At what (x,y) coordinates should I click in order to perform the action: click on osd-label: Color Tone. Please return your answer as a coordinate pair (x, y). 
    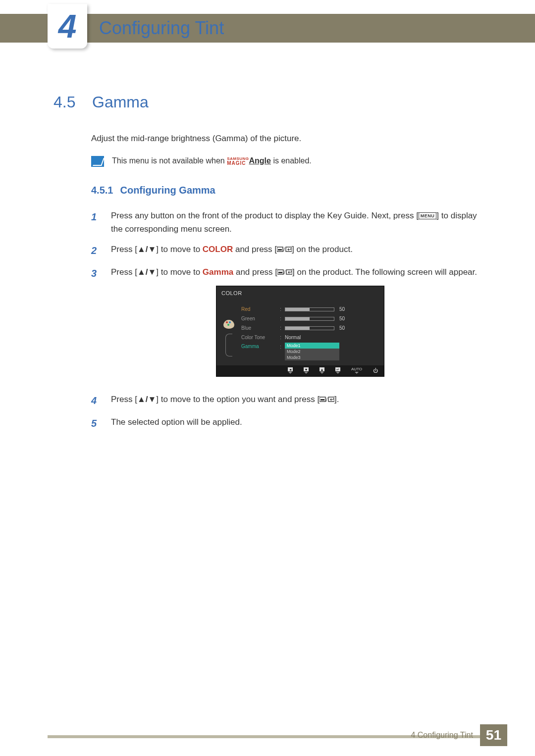
    Looking at the image, I should click on (261, 338).